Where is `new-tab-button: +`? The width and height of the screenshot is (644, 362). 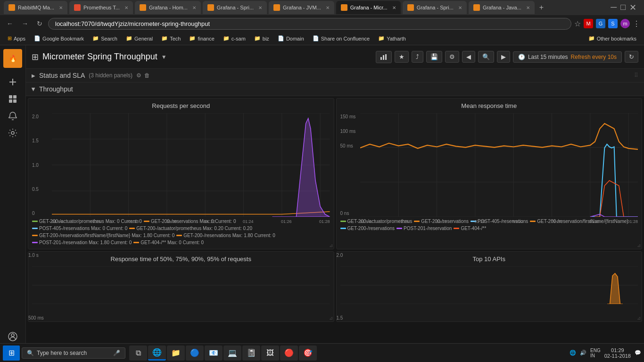
new-tab-button: + is located at coordinates (541, 8).